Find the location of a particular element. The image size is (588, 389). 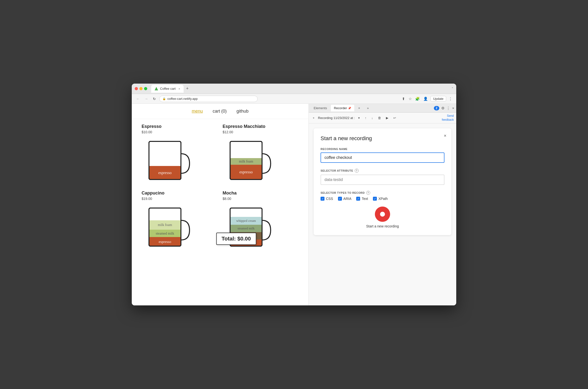

selector-attribute-label: SELECTOR ATTRIBUTE ? is located at coordinates (382, 171).